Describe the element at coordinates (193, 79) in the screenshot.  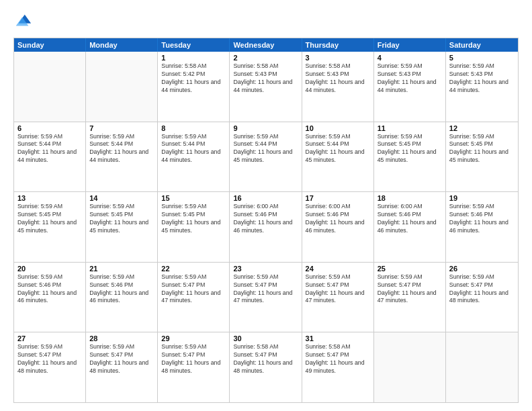
I see `cell-info: Sunrise: 5:58 AM Sunset: 5:42 PM Dayligh…` at that location.